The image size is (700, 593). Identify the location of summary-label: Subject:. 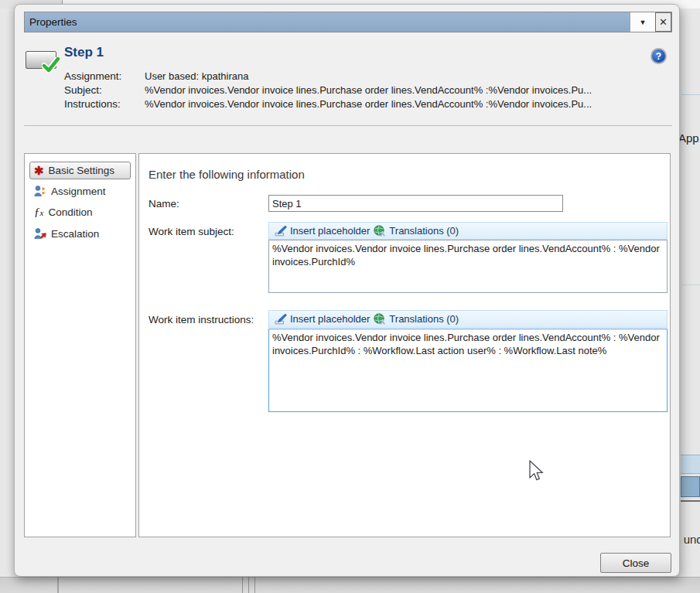
(104, 90).